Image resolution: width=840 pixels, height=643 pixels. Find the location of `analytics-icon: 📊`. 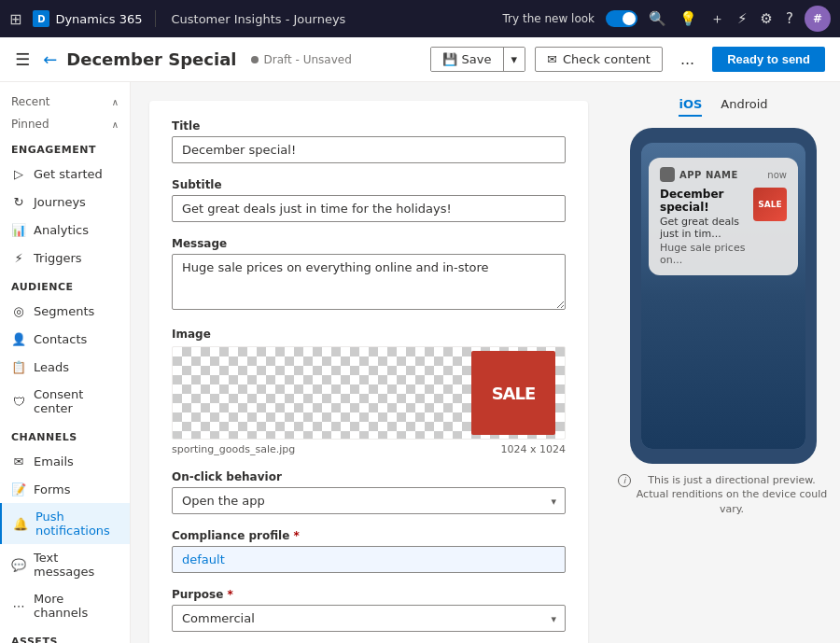

analytics-icon: 📊 is located at coordinates (19, 230).